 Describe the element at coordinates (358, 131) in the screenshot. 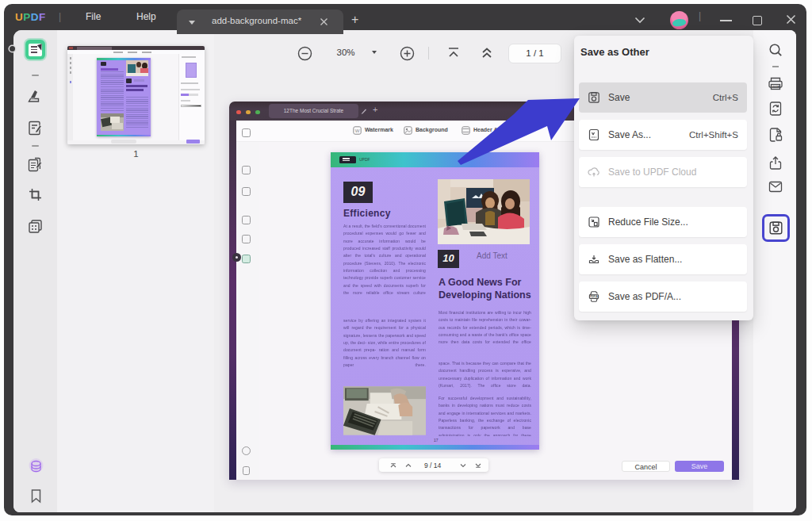

I see `svg-text: W` at that location.